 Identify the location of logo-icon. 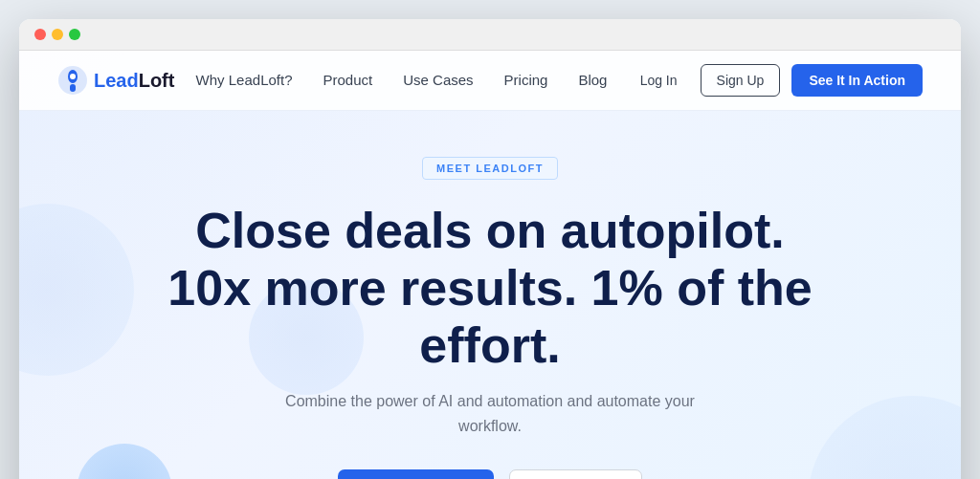
(73, 80).